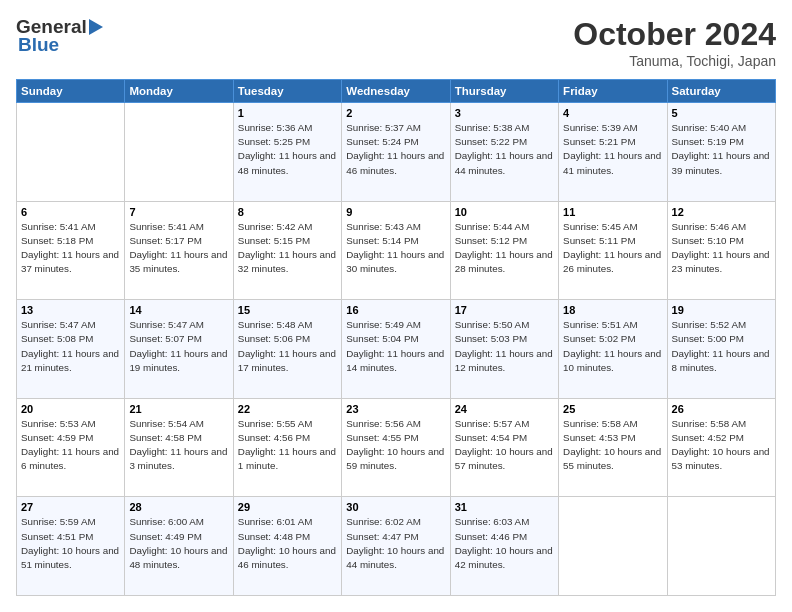 This screenshot has height=612, width=792. Describe the element at coordinates (70, 446) in the screenshot. I see `day-detail: Sunrise: 5:53 AMSunset: 4:59 PMDaylight:…` at that location.